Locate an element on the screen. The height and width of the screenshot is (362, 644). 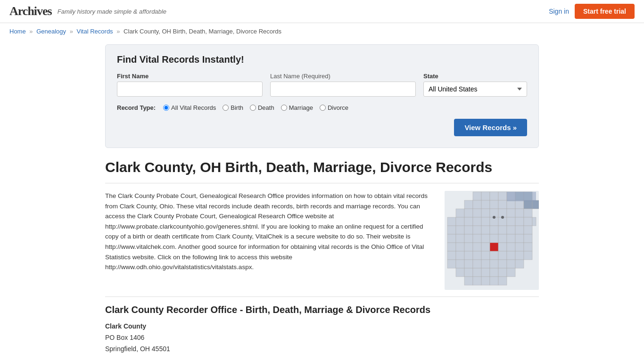
site-tagline: Family history made simple & affordable is located at coordinates (112, 11).